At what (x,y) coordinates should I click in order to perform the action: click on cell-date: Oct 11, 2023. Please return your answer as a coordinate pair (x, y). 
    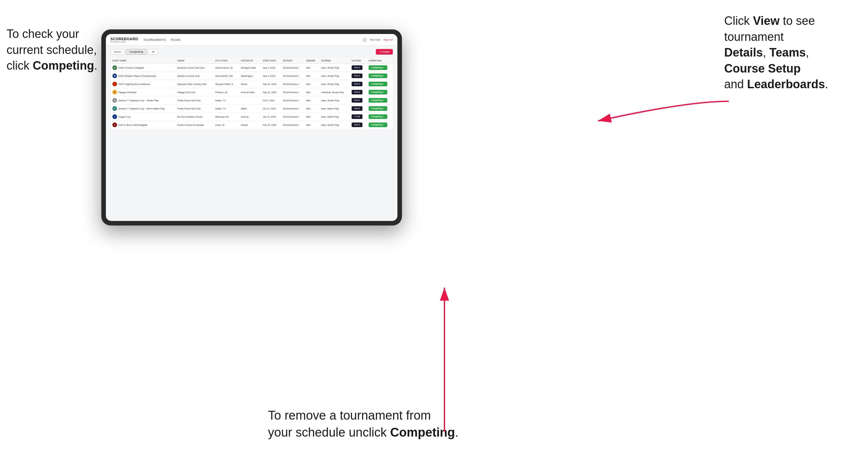
    Looking at the image, I should click on (271, 108).